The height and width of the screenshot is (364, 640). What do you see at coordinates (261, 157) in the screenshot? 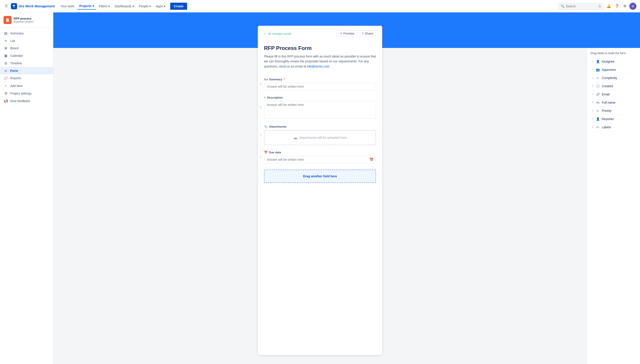
I see `drag-handle-due-date: ⠿` at bounding box center [261, 157].